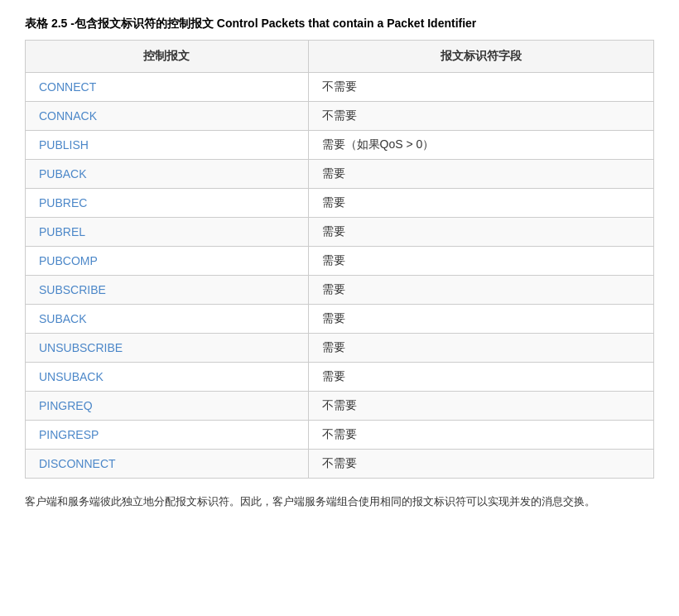 The image size is (679, 616). I want to click on table-row: PUBREL需要, so click(340, 232).